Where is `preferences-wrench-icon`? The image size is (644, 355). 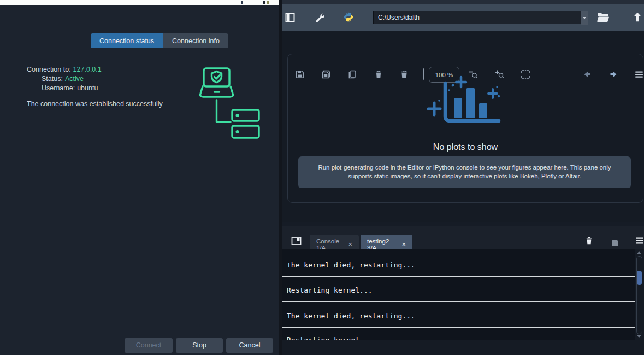 preferences-wrench-icon is located at coordinates (319, 19).